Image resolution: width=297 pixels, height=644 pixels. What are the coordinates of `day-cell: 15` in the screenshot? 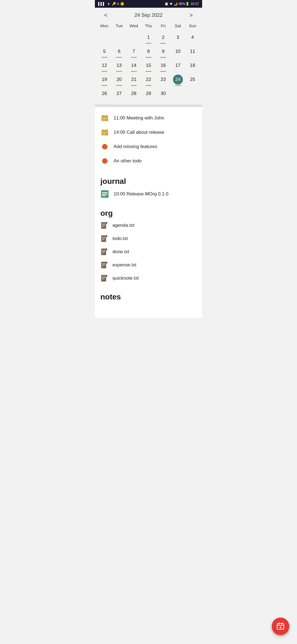 It's located at (148, 66).